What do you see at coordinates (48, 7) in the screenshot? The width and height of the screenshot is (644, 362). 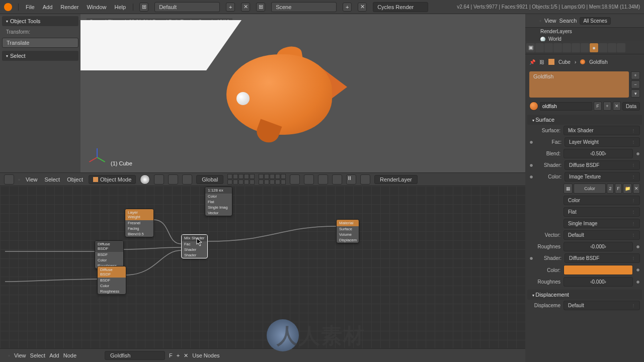 I see `menu-add: Add` at bounding box center [48, 7].